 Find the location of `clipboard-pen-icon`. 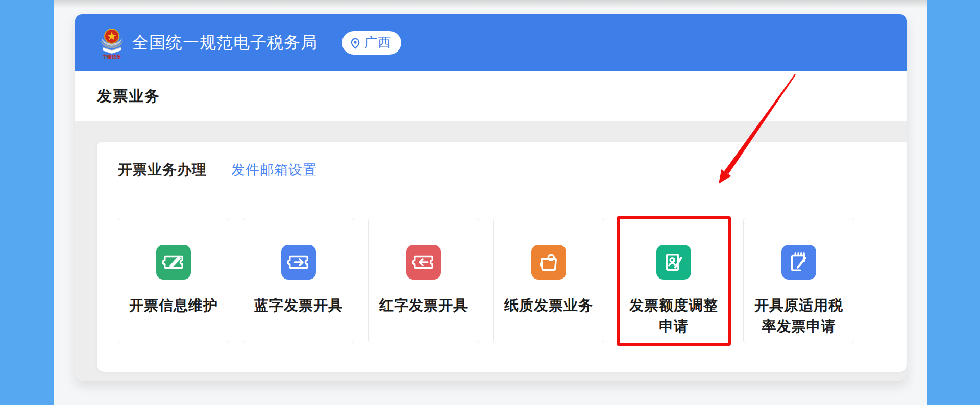

clipboard-pen-icon is located at coordinates (799, 262).